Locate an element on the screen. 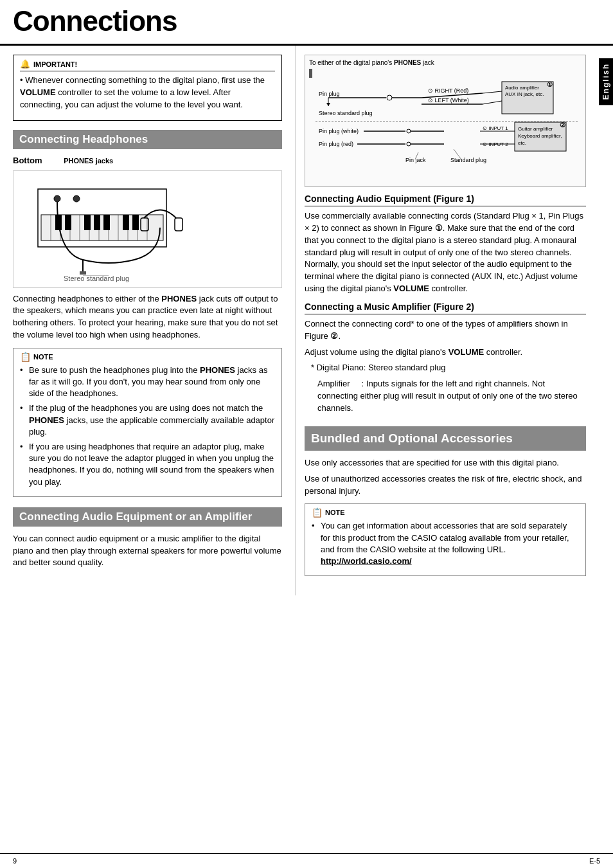  svg-text: AUX IN jack, etc. is located at coordinates (524, 94).